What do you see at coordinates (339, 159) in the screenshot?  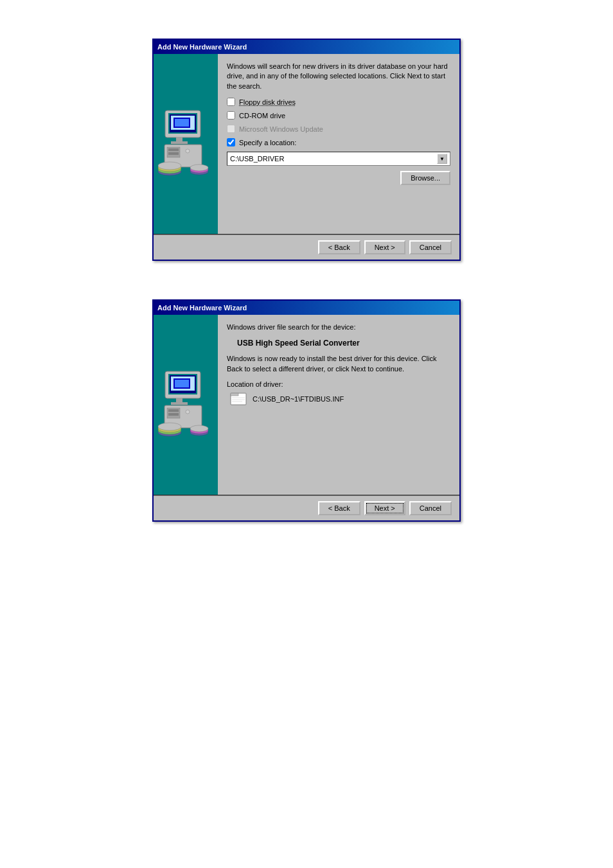 I see `location-row: C:\USB_DRIVER ▼` at bounding box center [339, 159].